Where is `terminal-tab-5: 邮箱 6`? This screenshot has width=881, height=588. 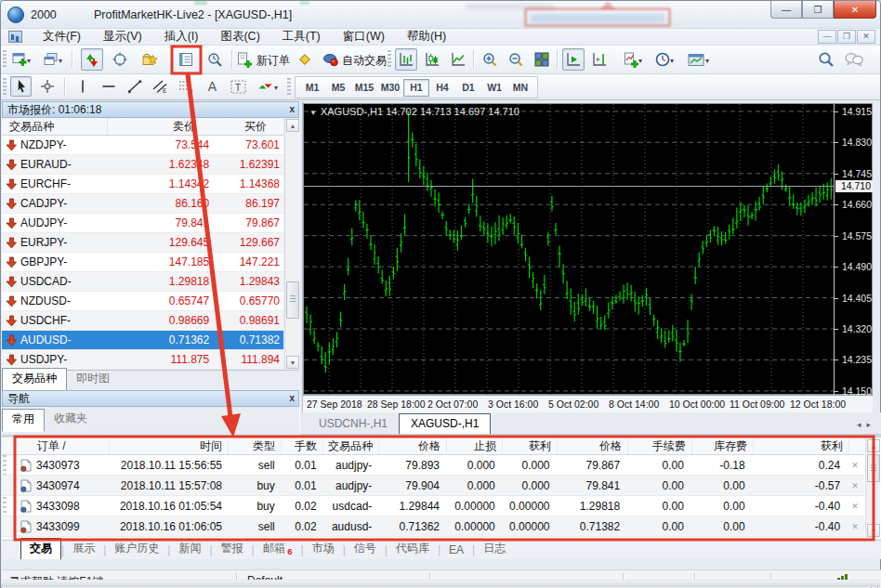
terminal-tab-5: 邮箱 6 is located at coordinates (278, 549).